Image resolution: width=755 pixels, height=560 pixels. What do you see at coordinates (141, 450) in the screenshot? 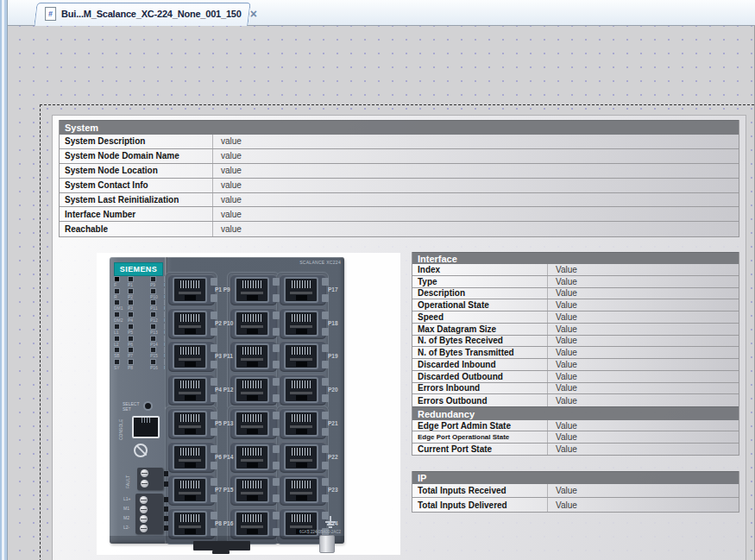
I see `prohibition-icon` at bounding box center [141, 450].